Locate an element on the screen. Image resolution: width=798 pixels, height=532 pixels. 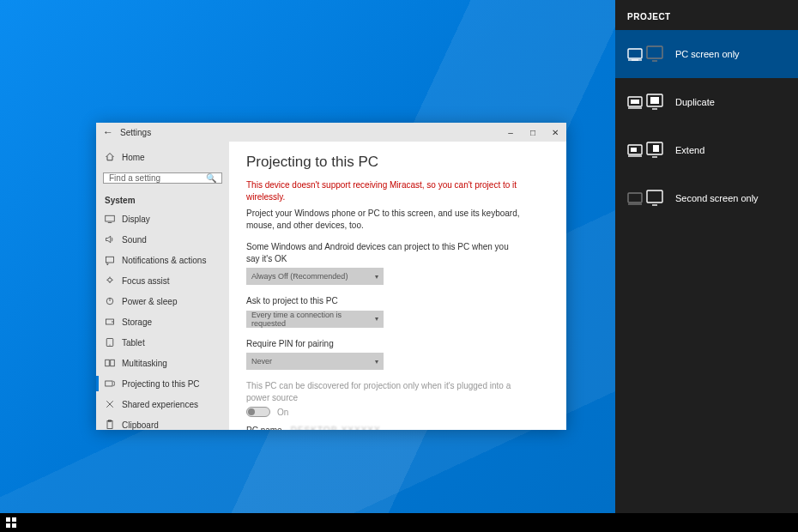
project-option-label: Extend is located at coordinates (690, 150).